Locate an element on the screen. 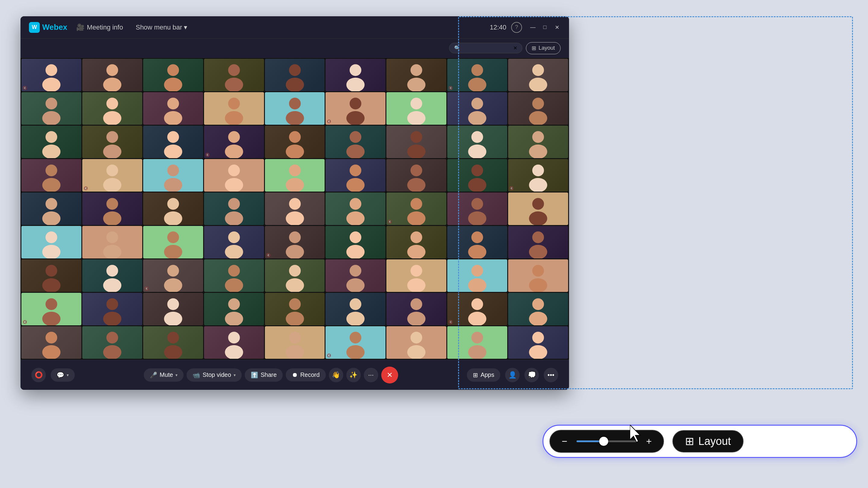 The height and width of the screenshot is (488, 868). minimize-button: — is located at coordinates (533, 28).